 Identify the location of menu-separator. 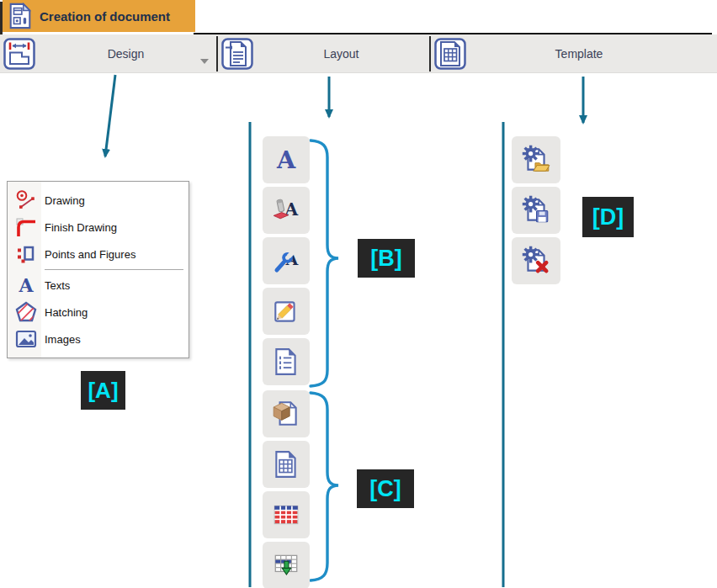
(114, 269).